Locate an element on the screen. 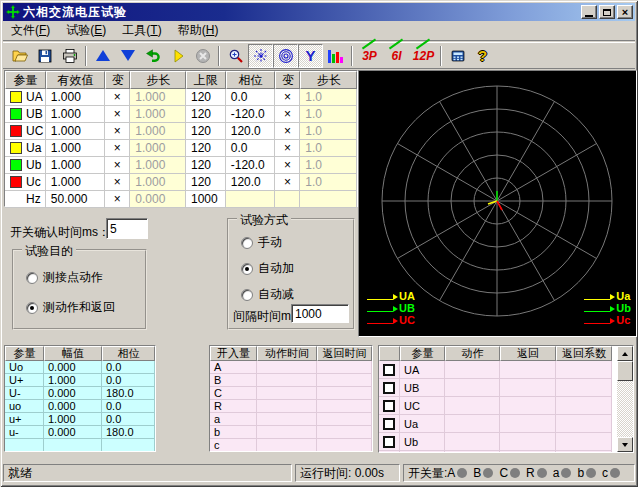 The height and width of the screenshot is (487, 638). scrollbar-thumb is located at coordinates (625, 371).